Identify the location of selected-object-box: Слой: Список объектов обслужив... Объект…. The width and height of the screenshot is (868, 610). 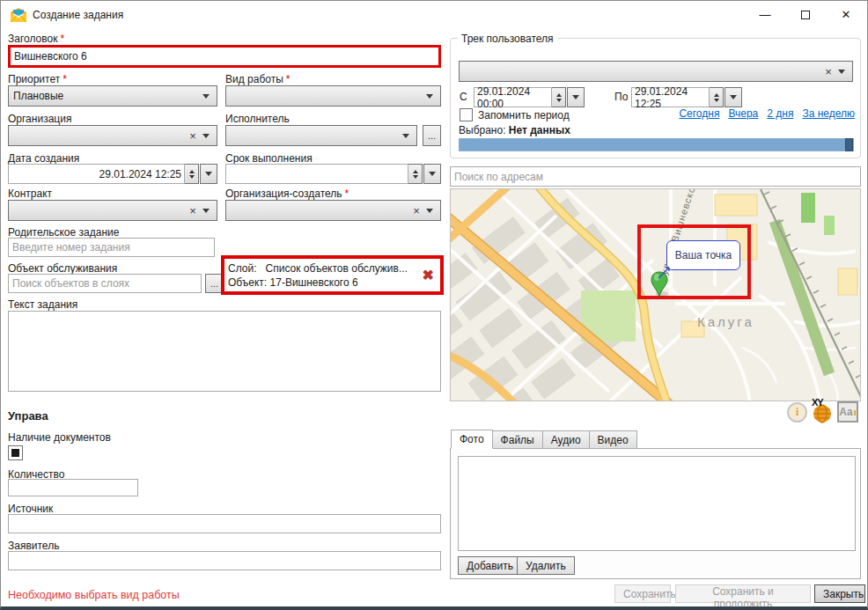
(333, 275).